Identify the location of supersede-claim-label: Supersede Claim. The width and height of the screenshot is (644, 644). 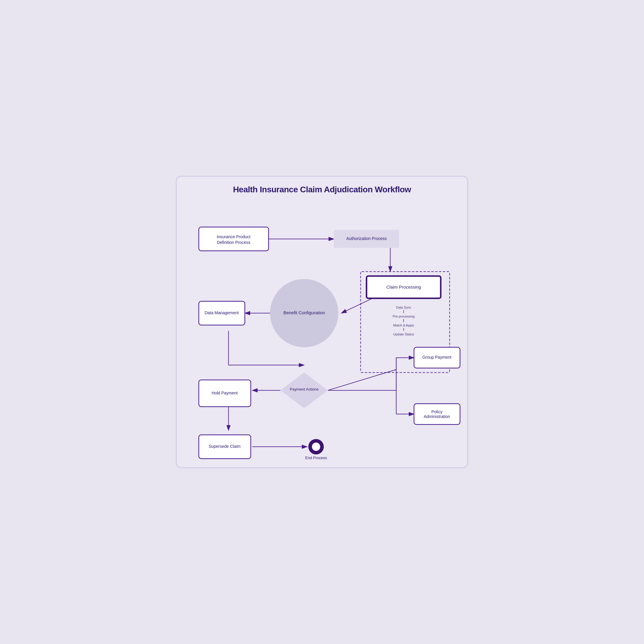
(225, 446).